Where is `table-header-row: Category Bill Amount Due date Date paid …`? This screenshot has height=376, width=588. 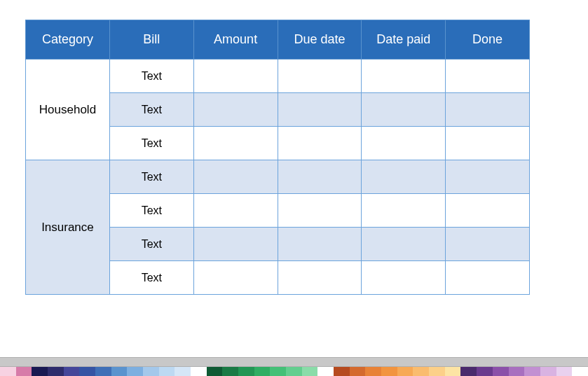
table-header-row: Category Bill Amount Due date Date paid … is located at coordinates (278, 40).